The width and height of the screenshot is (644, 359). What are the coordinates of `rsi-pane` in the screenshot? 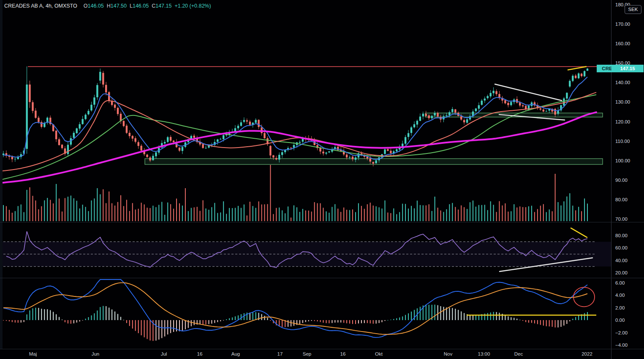 It's located at (307, 249).